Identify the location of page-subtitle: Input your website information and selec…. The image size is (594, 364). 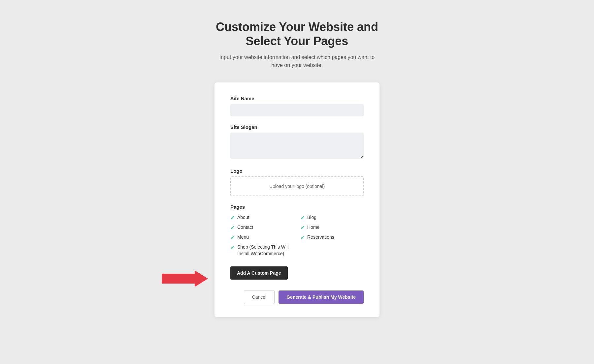
(297, 61).